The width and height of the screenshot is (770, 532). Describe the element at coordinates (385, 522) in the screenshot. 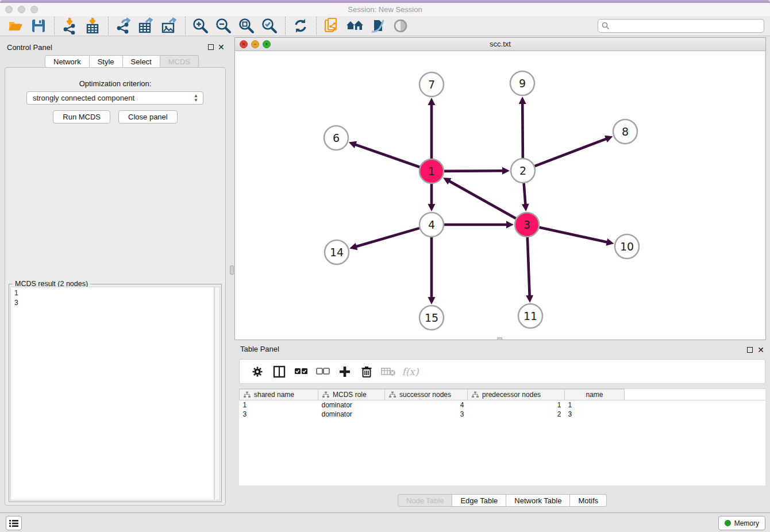

I see `status-bar: Memory` at that location.